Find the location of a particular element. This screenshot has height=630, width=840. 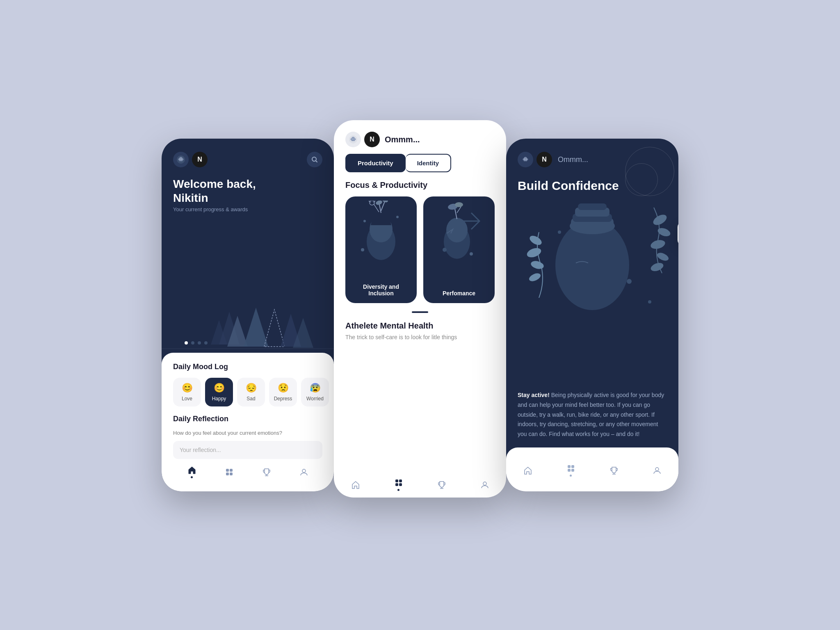

nav-home is located at coordinates (192, 472).